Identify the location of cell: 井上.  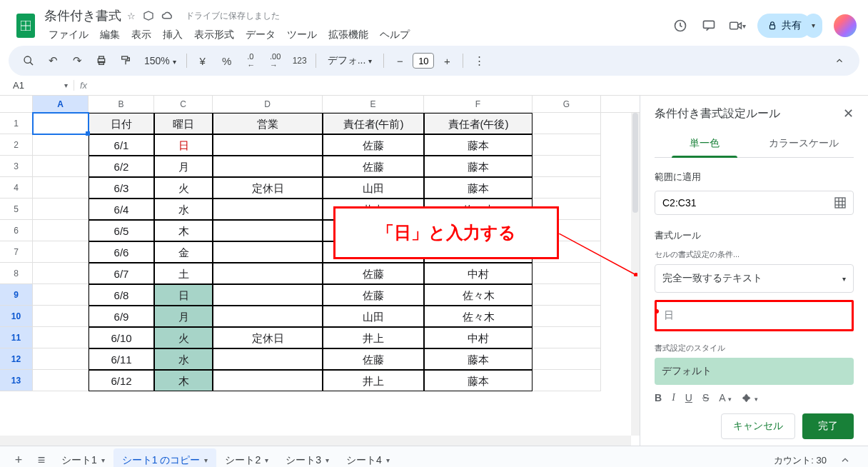
(373, 338).